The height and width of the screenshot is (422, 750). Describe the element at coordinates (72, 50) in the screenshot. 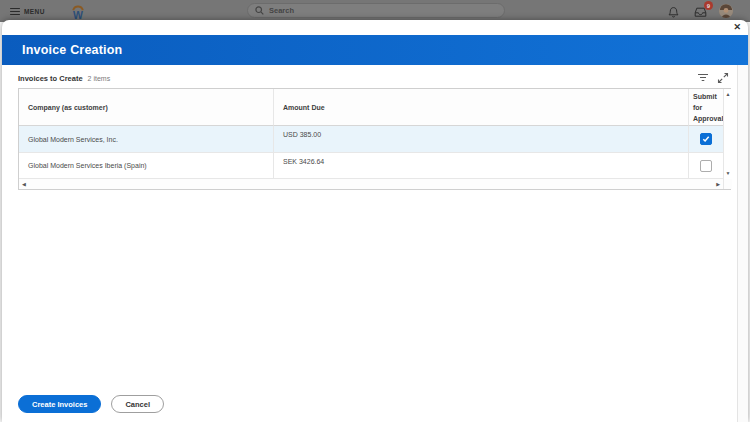

I see `page-title: Invoice Creation` at that location.